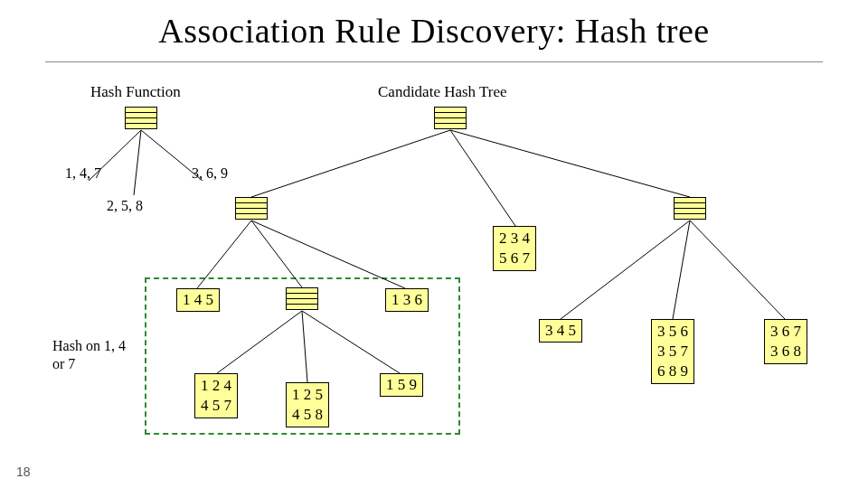 The height and width of the screenshot is (488, 868). Describe the element at coordinates (514, 258) in the screenshot. I see `leaf-row: 5 6 7` at that location.